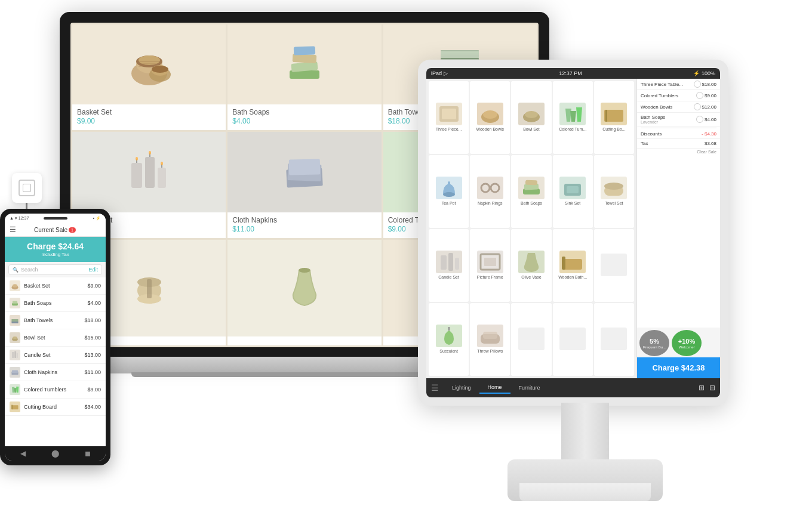 The image size is (812, 525). Describe the element at coordinates (531, 265) in the screenshot. I see `tab-product-12: Olive Vase` at that location.